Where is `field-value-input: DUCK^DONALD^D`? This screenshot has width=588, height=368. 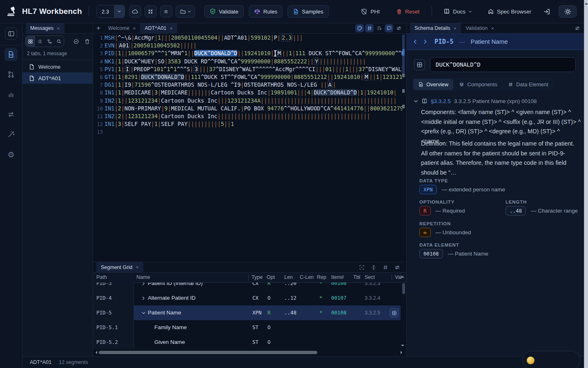 field-value-input: DUCK^DONALD^D is located at coordinates (503, 65).